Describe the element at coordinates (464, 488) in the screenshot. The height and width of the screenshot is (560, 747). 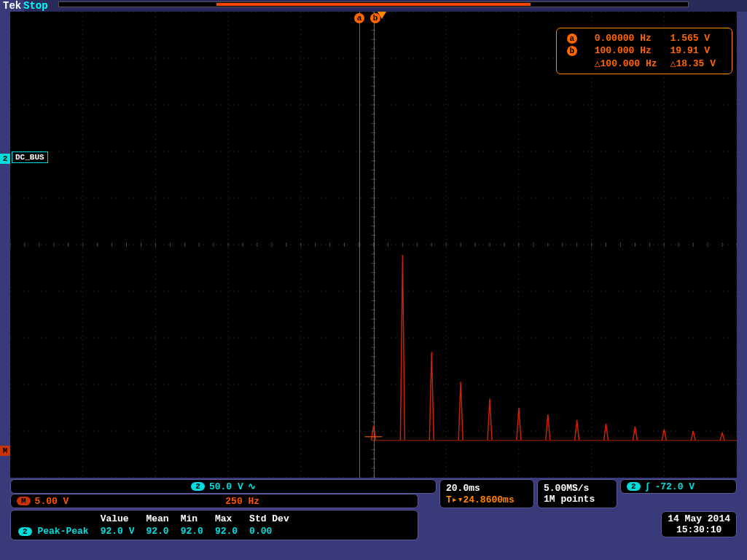
I see `timebase-value: 20.0ms` at that location.